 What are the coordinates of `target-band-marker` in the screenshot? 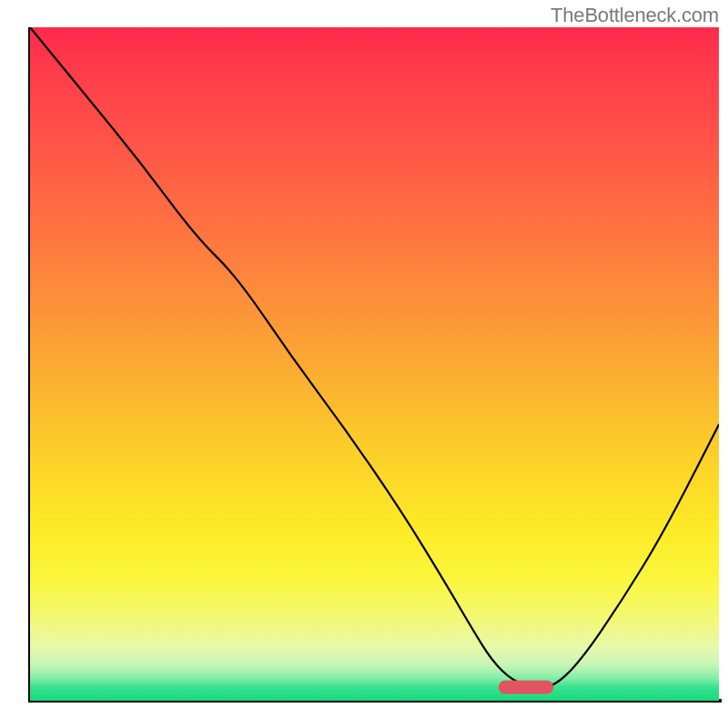 It's located at (526, 688).